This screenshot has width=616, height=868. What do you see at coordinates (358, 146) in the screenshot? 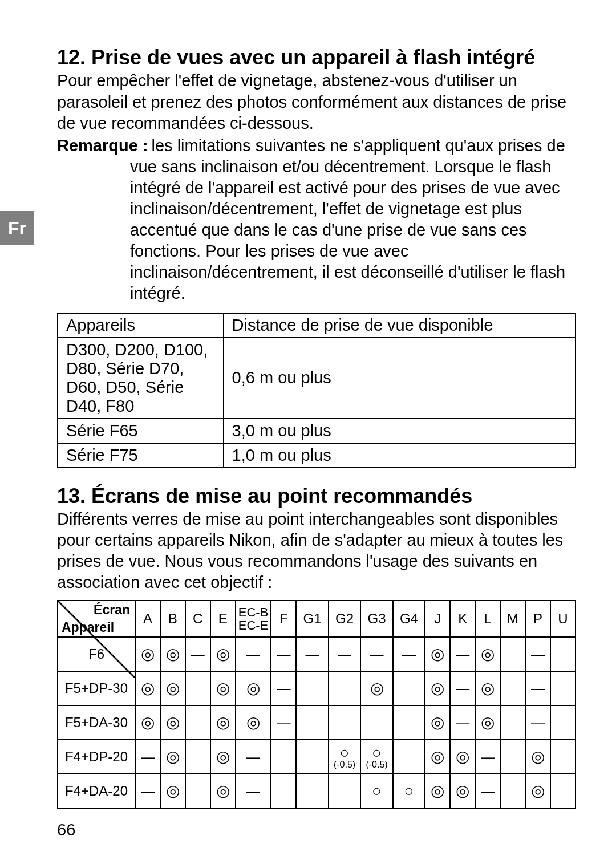
I see `remarque-first-line: les limitations suivantes ne s'appliquen…` at bounding box center [358, 146].